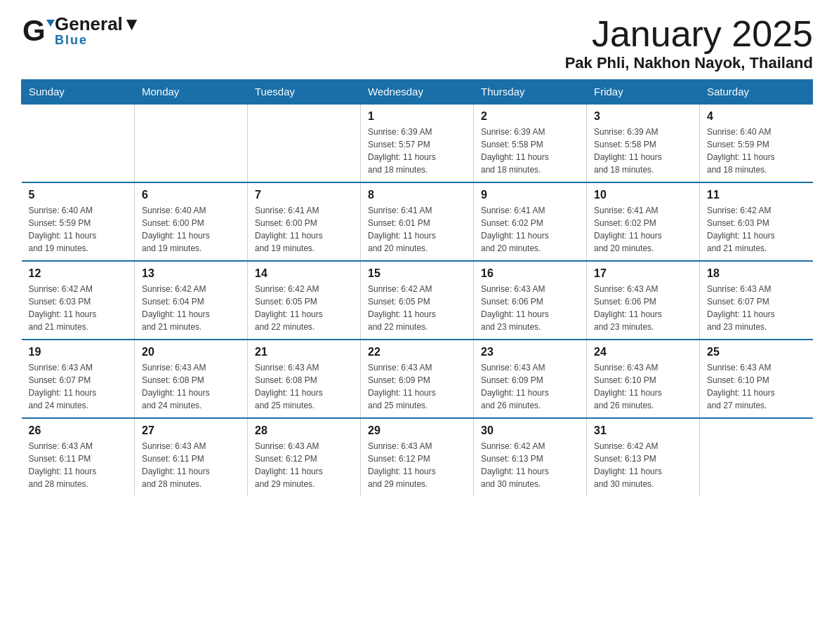 The image size is (834, 644). What do you see at coordinates (79, 300) in the screenshot?
I see `calendar-day-cell: 12Sunrise: 6:42 AMSunset: 6:03 PMDayligh…` at bounding box center [79, 300].